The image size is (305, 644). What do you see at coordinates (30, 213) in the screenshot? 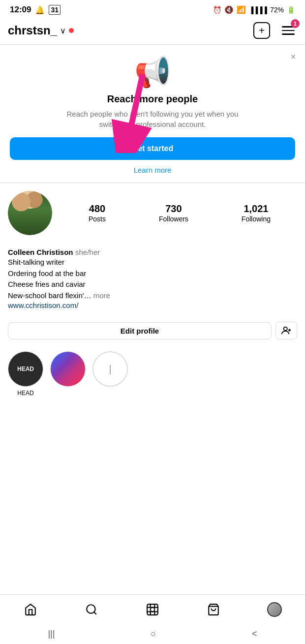
I see `avatar` at bounding box center [30, 213].